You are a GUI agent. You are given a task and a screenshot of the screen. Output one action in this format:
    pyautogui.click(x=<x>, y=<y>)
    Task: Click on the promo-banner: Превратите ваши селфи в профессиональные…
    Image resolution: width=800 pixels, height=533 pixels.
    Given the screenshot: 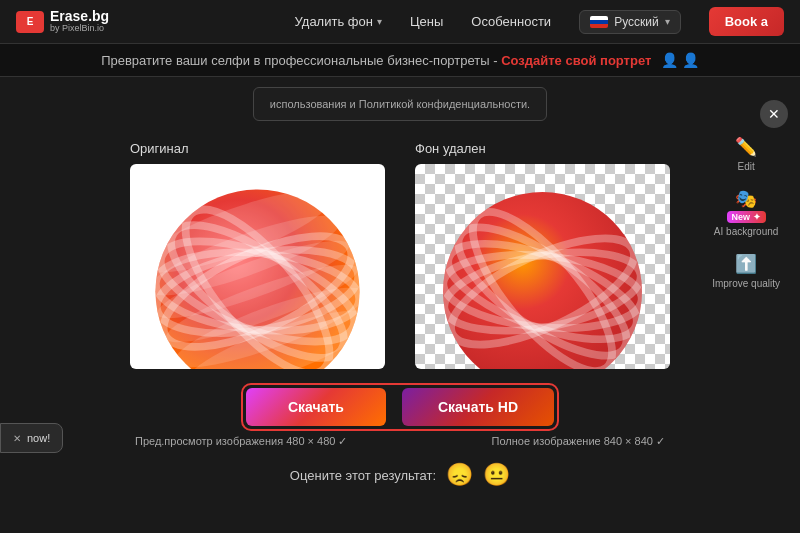 What is the action you would take?
    pyautogui.click(x=400, y=60)
    